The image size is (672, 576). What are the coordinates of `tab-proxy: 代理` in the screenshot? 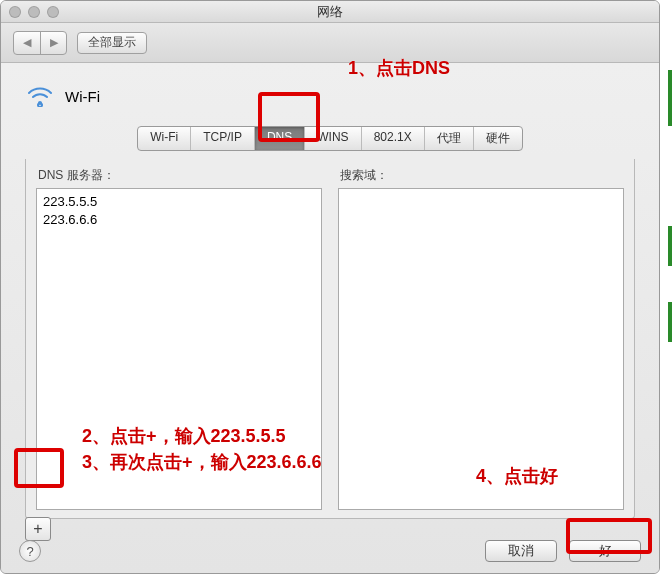 It's located at (448, 138).